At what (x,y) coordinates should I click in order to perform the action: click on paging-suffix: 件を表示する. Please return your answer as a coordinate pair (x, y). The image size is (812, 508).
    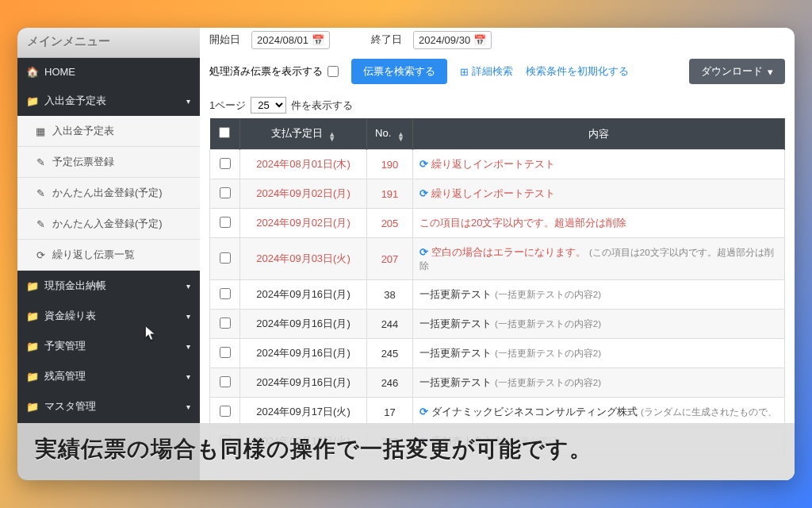
    Looking at the image, I should click on (322, 106).